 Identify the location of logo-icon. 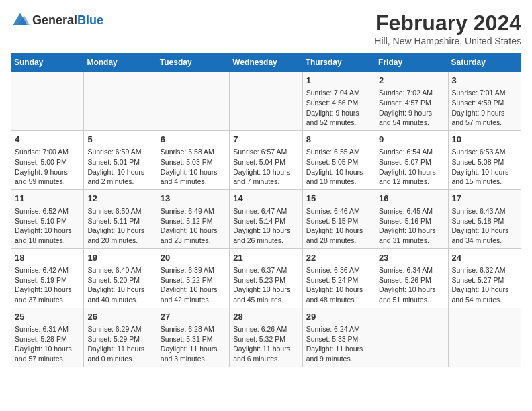
(20, 20).